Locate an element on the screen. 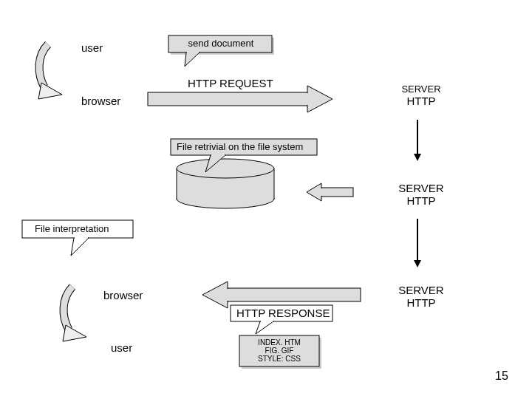 The image size is (532, 399). server-http-2: SERVER HTTP is located at coordinates (421, 194).